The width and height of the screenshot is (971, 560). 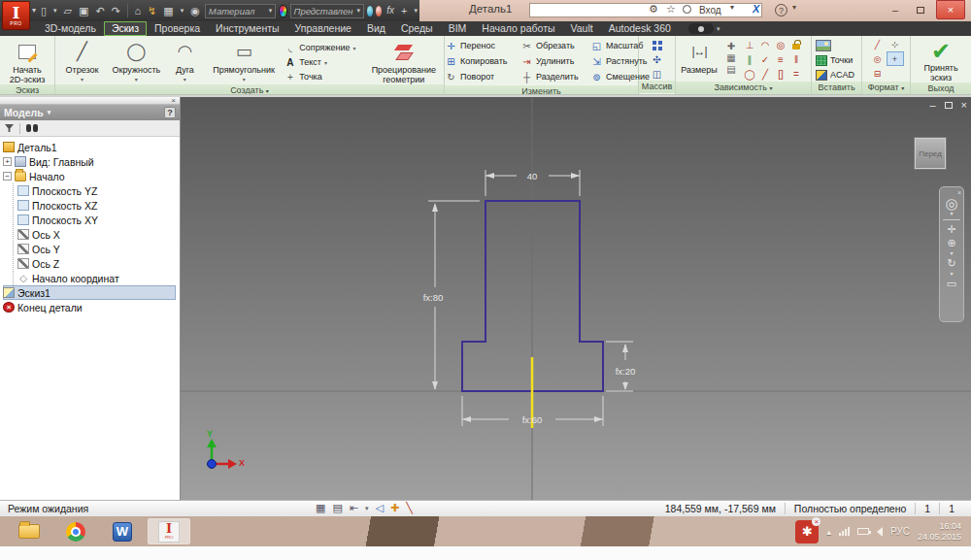 I want to click on text-caret-icon: ▾, so click(x=326, y=62).